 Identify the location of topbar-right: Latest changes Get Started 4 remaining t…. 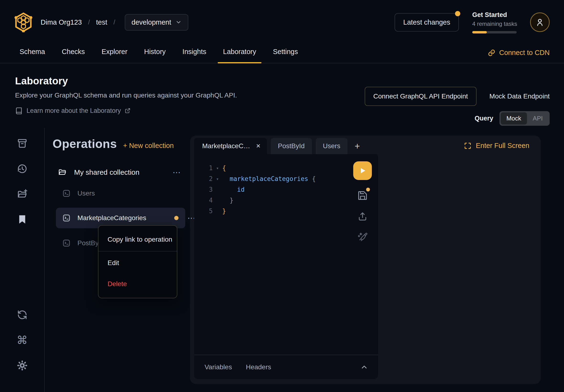
(472, 22).